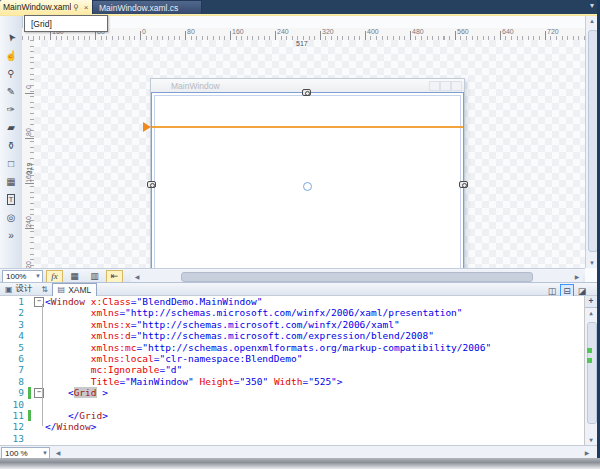 This screenshot has height=469, width=600. What do you see at coordinates (11, 145) in the screenshot?
I see `spray-tool-icon: ⚱` at bounding box center [11, 145].